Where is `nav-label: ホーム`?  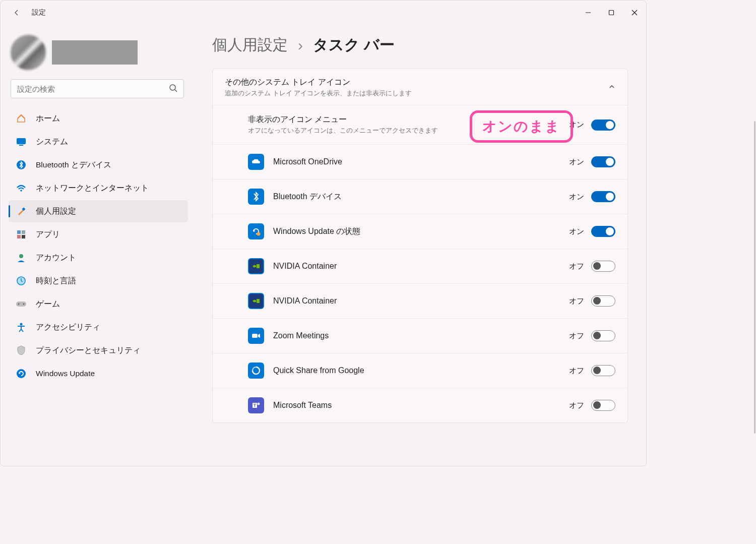 nav-label: ホーム is located at coordinates (48, 119).